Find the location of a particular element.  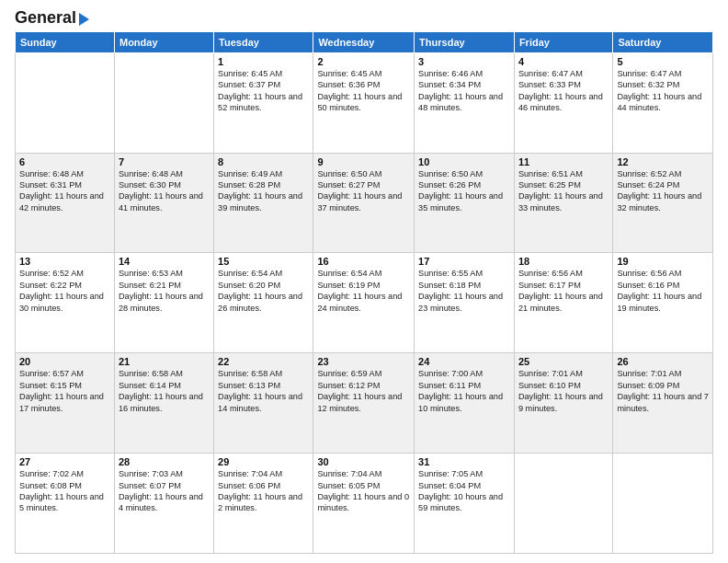

calendar-cell: 1Sunrise: 6:45 AM Sunset: 6:37 PM Daylig… is located at coordinates (264, 103).